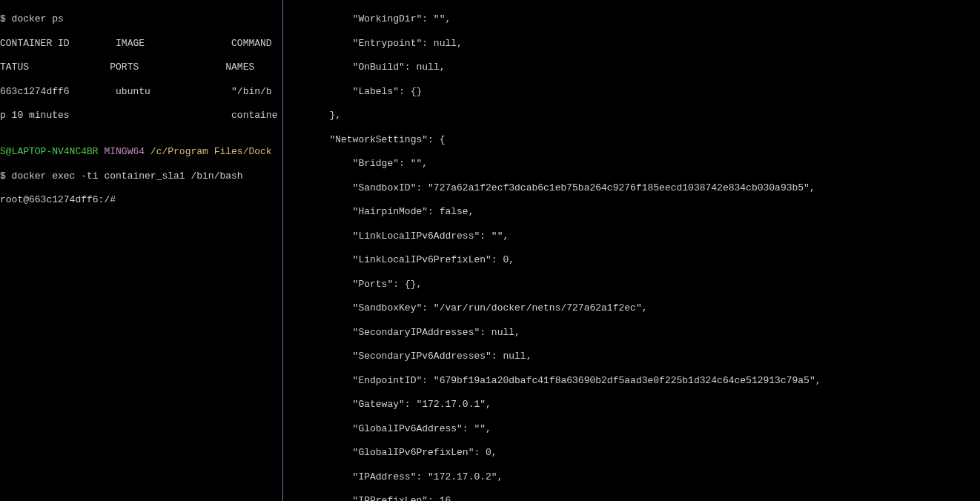  What do you see at coordinates (141, 116) in the screenshot?
I see `ps-row-2: p 10 minutes containe` at bounding box center [141, 116].